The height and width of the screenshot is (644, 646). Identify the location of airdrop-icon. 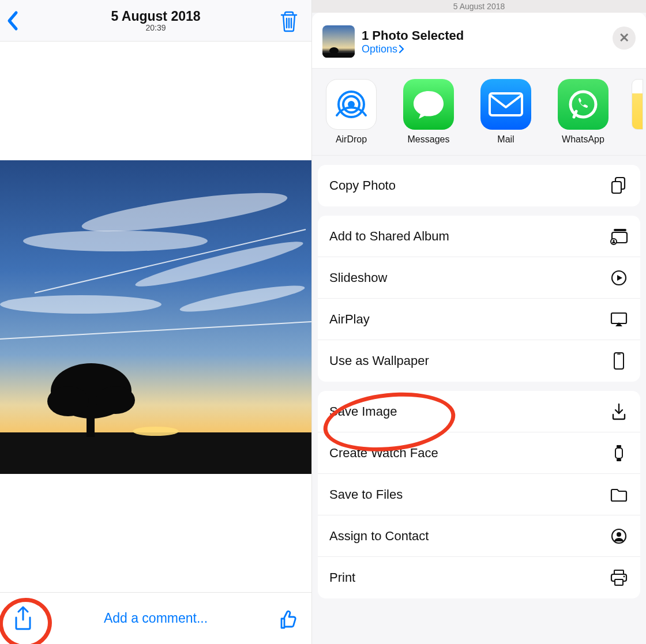
(351, 104).